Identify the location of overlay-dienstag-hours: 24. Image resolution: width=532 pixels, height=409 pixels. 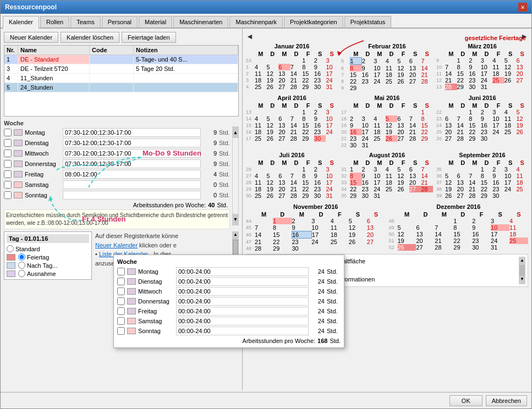
(318, 281).